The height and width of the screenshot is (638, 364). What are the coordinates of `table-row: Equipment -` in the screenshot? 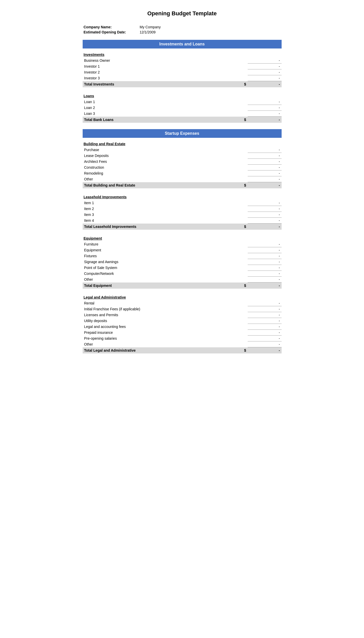 It's located at (182, 250).